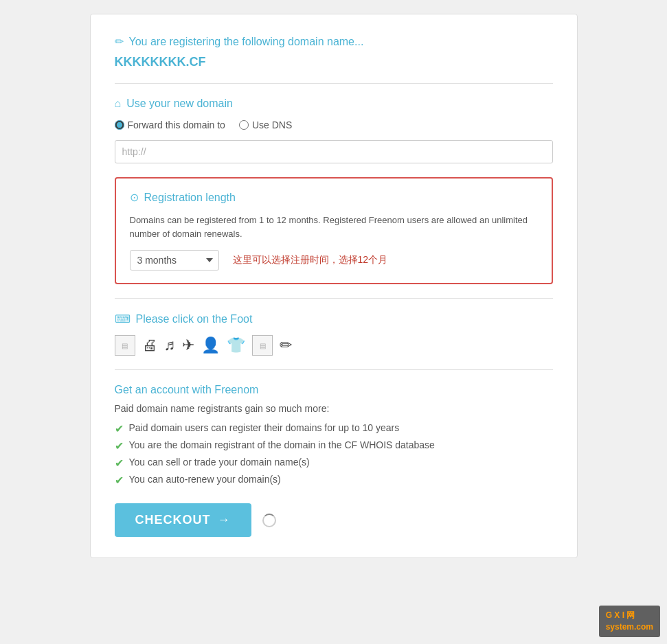 The image size is (667, 644). What do you see at coordinates (205, 479) in the screenshot?
I see `benefit-text-4: You can auto-renew your domain(s)` at bounding box center [205, 479].